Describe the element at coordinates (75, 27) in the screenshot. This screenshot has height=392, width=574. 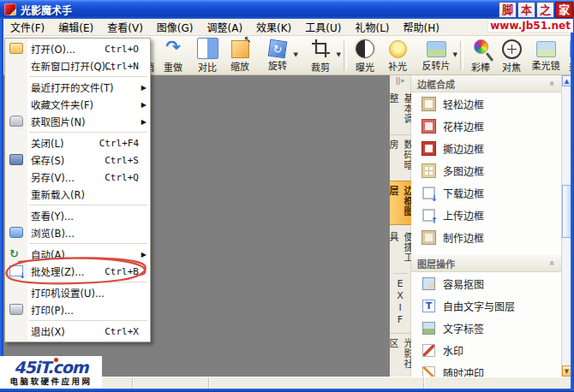
I see `menu-edit: 编辑(E)` at that location.